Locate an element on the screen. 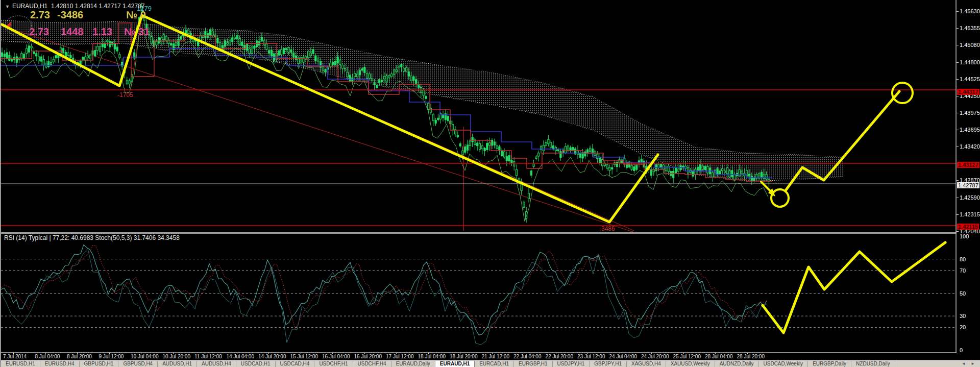 Image resolution: width=980 pixels, height=367 pixels. tab-audusd-h1: AUDUSD,H1 is located at coordinates (178, 364).